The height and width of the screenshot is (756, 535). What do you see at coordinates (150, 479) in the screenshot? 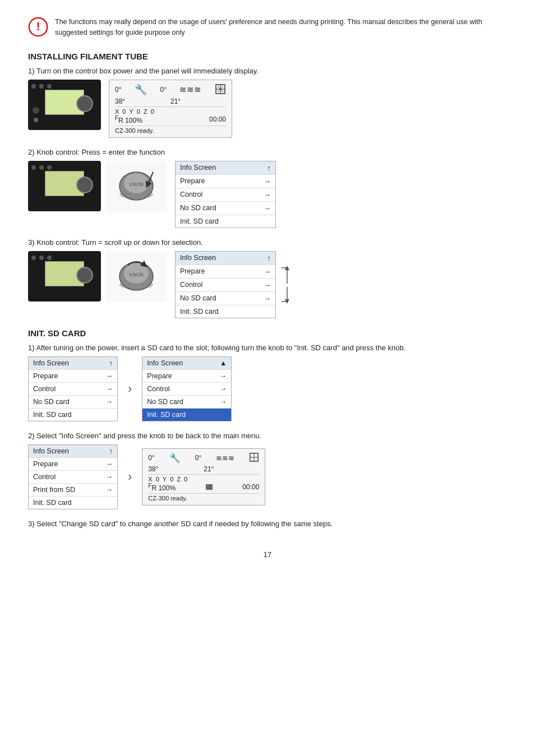
I see `px-lbl: X` at bounding box center [150, 479].